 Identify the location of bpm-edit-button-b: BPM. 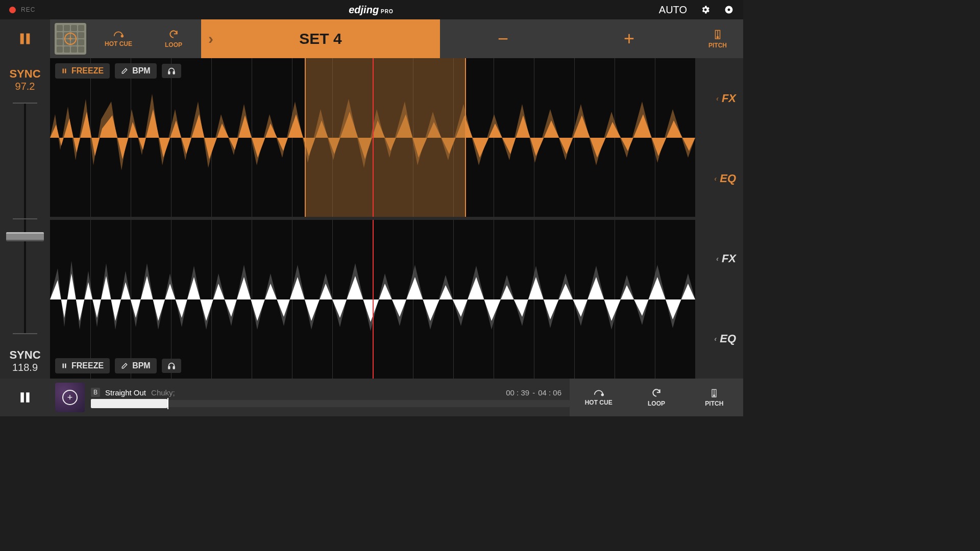
(136, 366).